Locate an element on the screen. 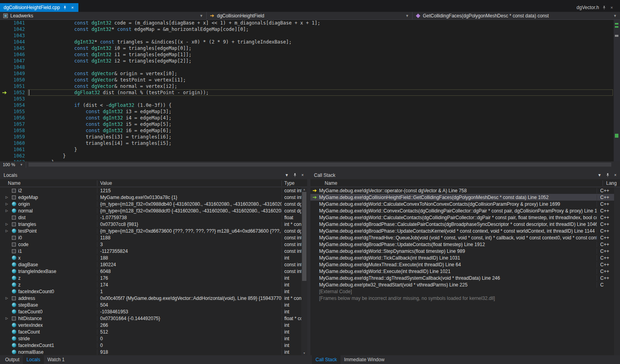 The height and width of the screenshot is (364, 620). local-row: z 174 int is located at coordinates (150, 285).